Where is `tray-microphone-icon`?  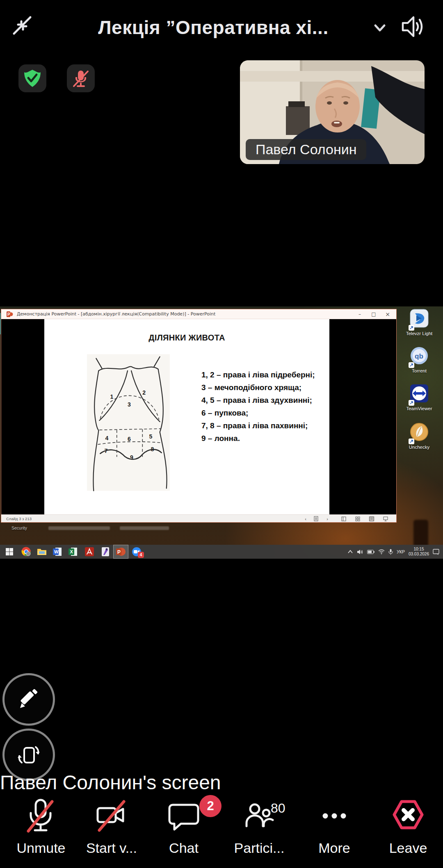
tray-microphone-icon is located at coordinates (390, 552).